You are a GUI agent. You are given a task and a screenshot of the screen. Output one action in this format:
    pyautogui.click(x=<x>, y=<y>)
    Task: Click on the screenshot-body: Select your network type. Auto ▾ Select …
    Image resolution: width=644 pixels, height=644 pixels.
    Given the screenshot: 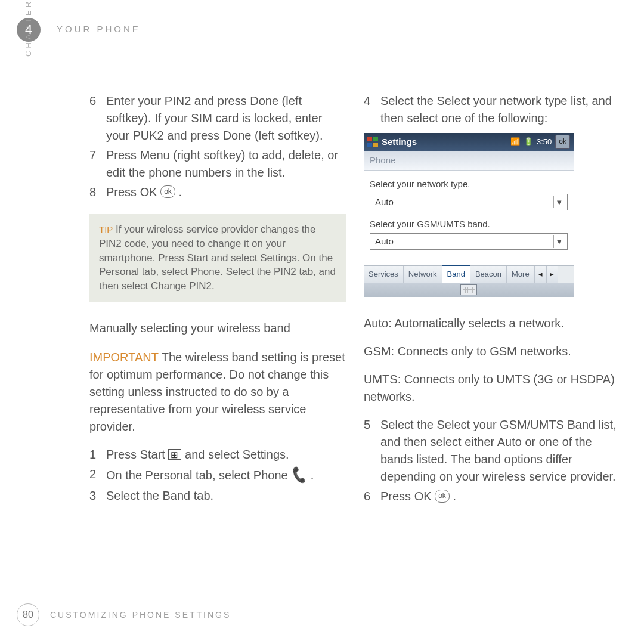 What is the action you would take?
    pyautogui.click(x=469, y=218)
    